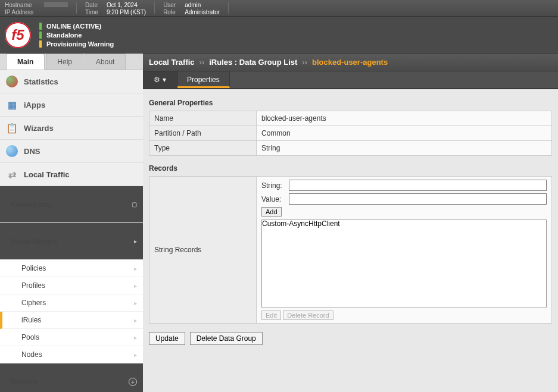 The height and width of the screenshot is (392, 558). Describe the element at coordinates (160, 80) in the screenshot. I see `gear-menu: ⚙ ▾` at that location.